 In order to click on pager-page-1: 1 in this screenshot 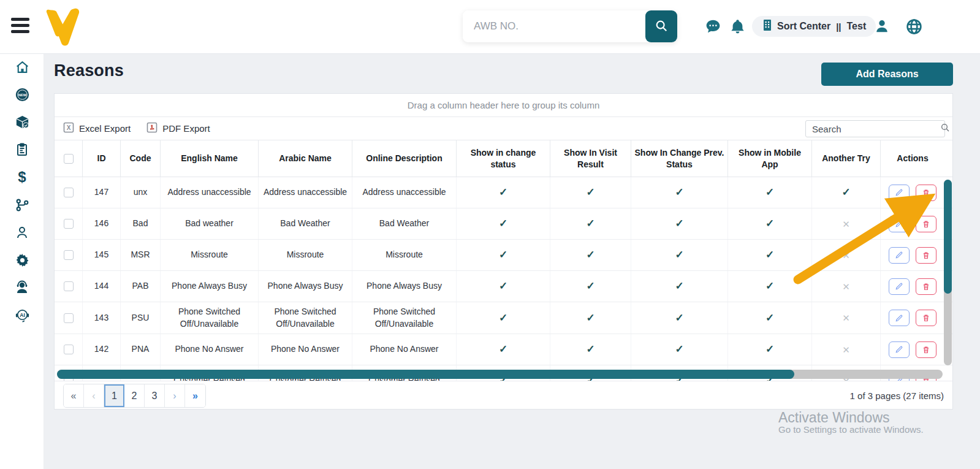, I will do `click(114, 396)`.